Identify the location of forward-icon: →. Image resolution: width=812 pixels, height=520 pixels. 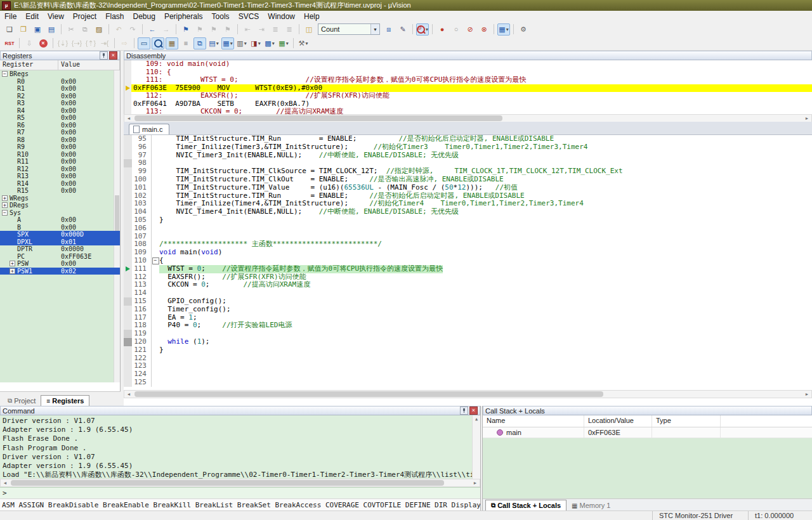
(166, 29).